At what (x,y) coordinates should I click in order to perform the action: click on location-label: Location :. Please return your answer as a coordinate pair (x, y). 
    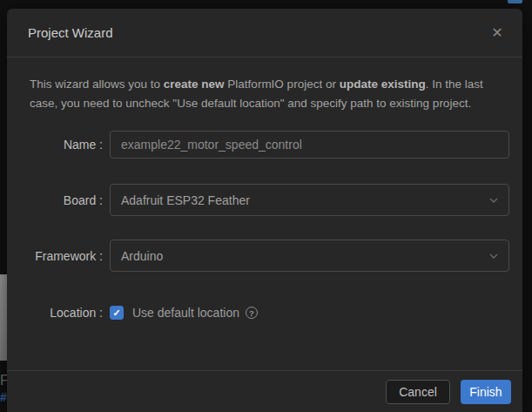
    Looking at the image, I should click on (66, 313).